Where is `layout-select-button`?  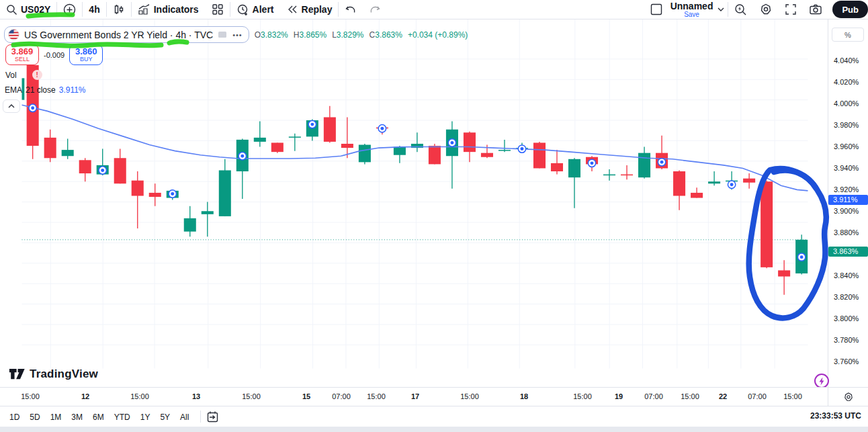
layout-select-button is located at coordinates (656, 9).